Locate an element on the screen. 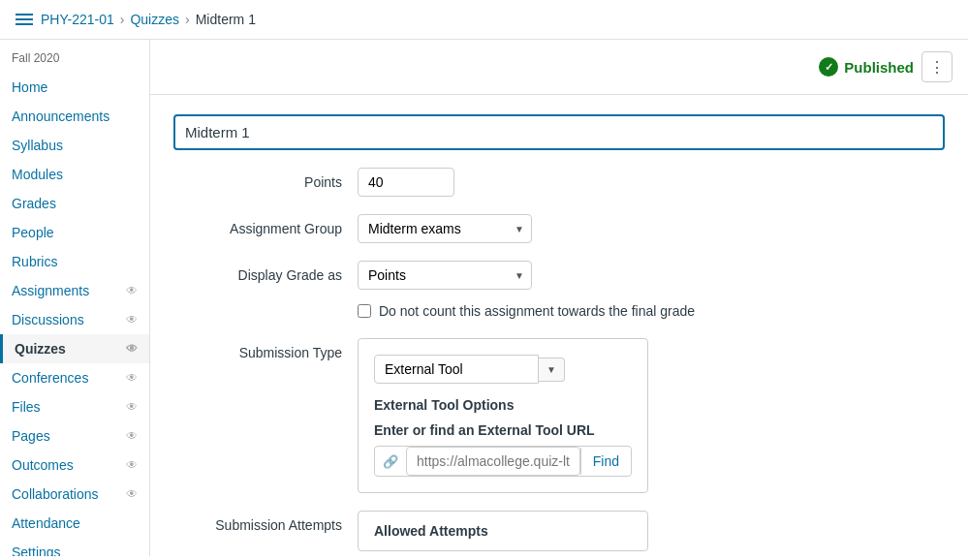  breadcrumb-current: Midterm 1 is located at coordinates (226, 19).